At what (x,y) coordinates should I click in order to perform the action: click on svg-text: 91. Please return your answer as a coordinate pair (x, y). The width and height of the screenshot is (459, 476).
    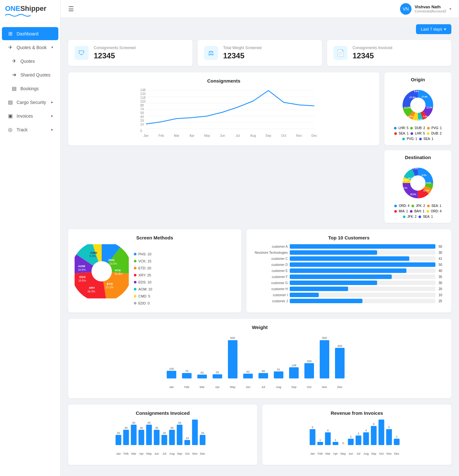
    Looking at the image, I should click on (279, 370).